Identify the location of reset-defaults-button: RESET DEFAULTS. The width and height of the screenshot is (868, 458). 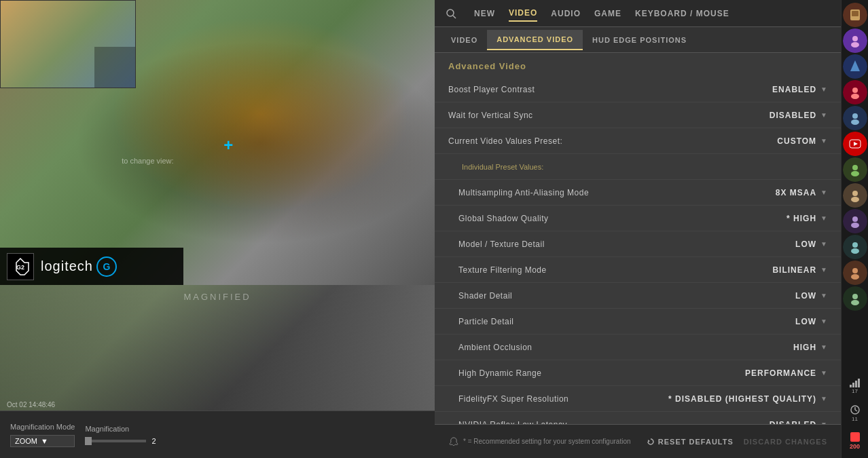
(690, 442).